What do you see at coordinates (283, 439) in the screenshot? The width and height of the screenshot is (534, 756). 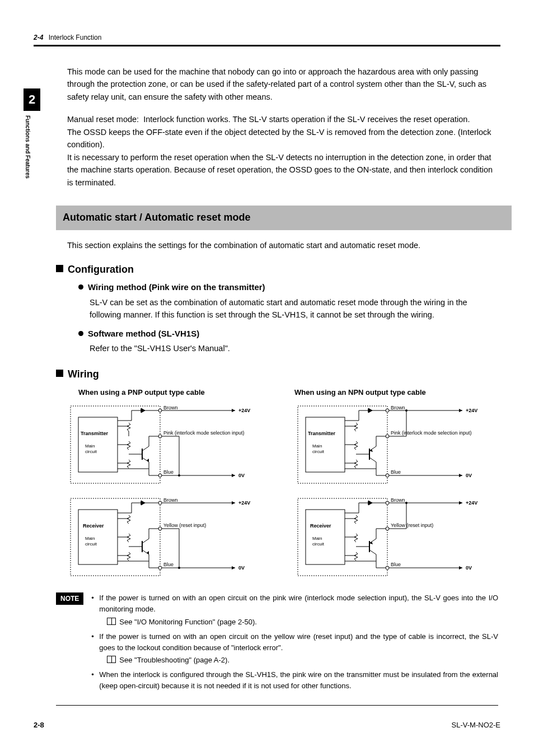 I see `diagram-row-top: When using a PNP output type cable Trans…` at bounding box center [283, 439].